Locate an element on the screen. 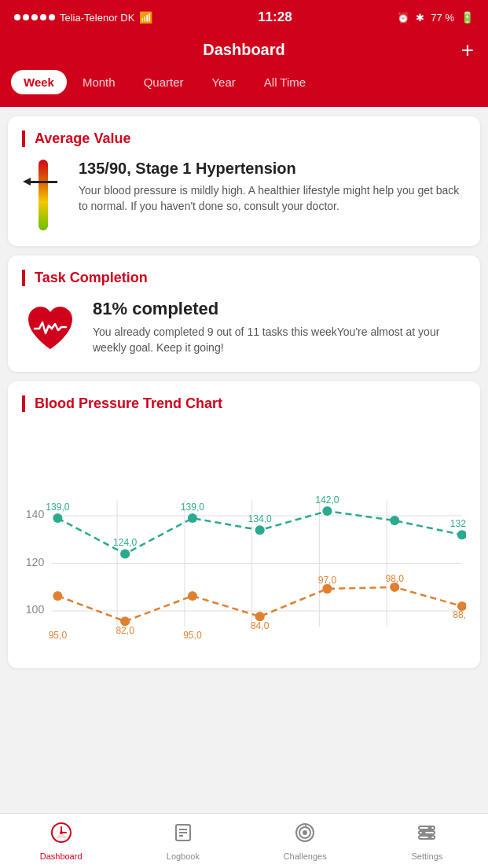  add-button: + is located at coordinates (468, 50).